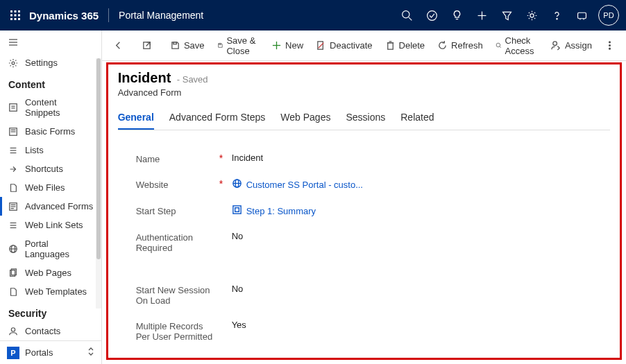 This screenshot has height=364, width=626. I want to click on search-icon, so click(407, 15).